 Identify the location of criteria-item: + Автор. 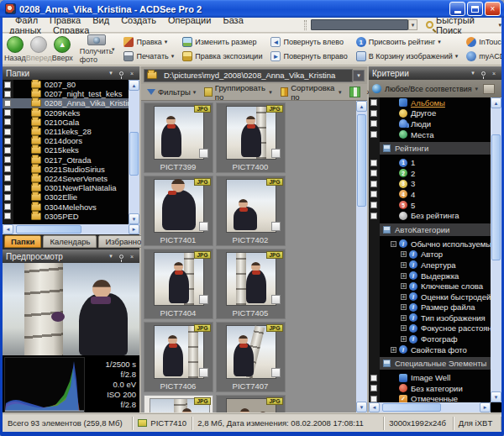
(430, 255).